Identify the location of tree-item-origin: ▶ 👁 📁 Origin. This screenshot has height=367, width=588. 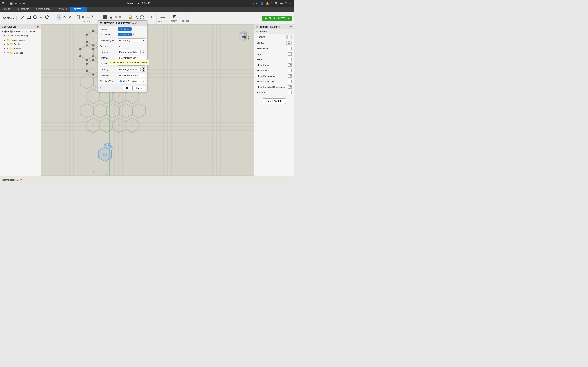
(20, 44).